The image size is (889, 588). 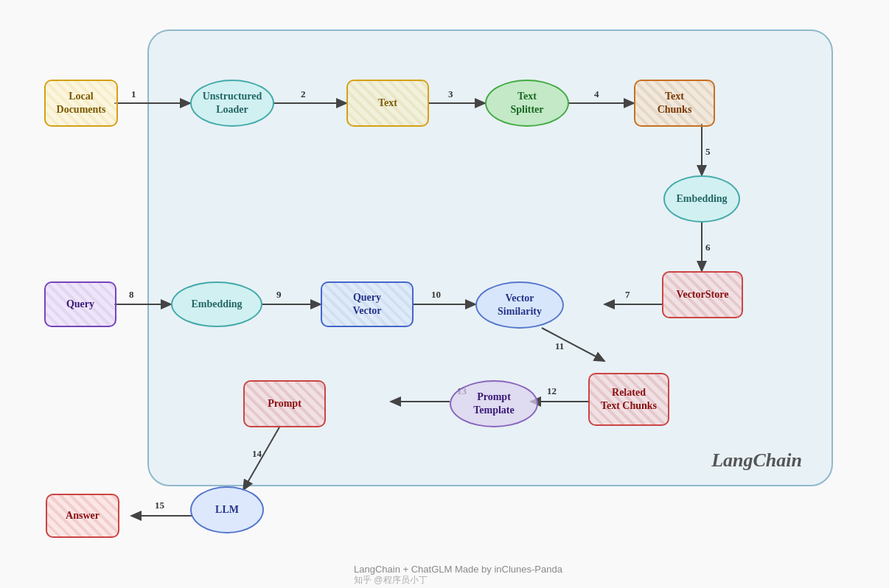 What do you see at coordinates (436, 295) in the screenshot?
I see `arrow-label-10: 10` at bounding box center [436, 295].